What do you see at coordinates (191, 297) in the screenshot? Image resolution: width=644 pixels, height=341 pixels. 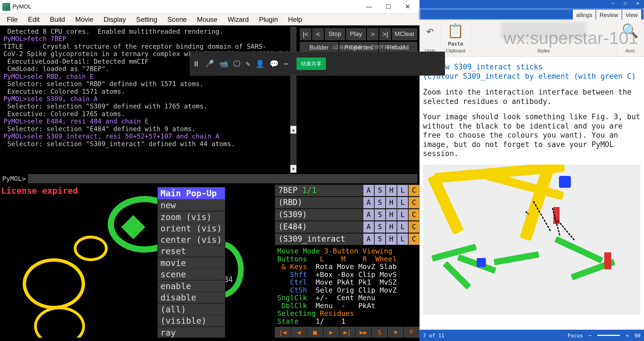 I see `popup-disable: disable` at bounding box center [191, 297].